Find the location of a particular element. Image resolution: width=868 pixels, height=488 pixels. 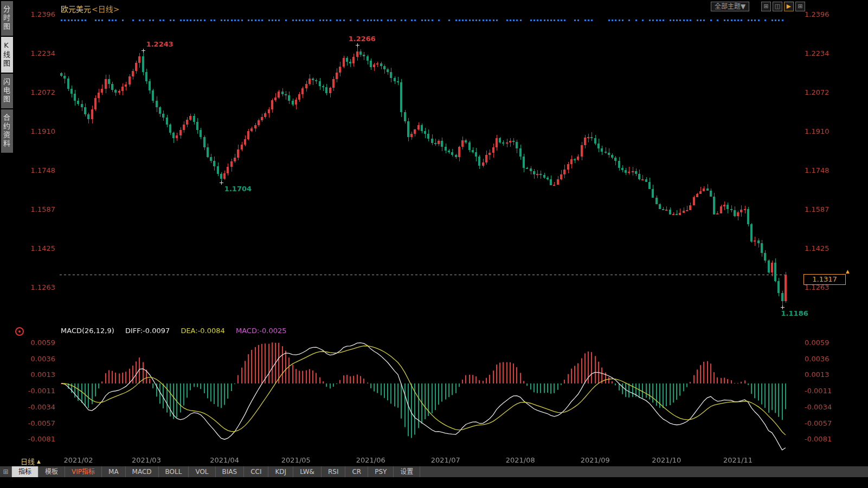

price-annotation: 1.1704 is located at coordinates (238, 188).